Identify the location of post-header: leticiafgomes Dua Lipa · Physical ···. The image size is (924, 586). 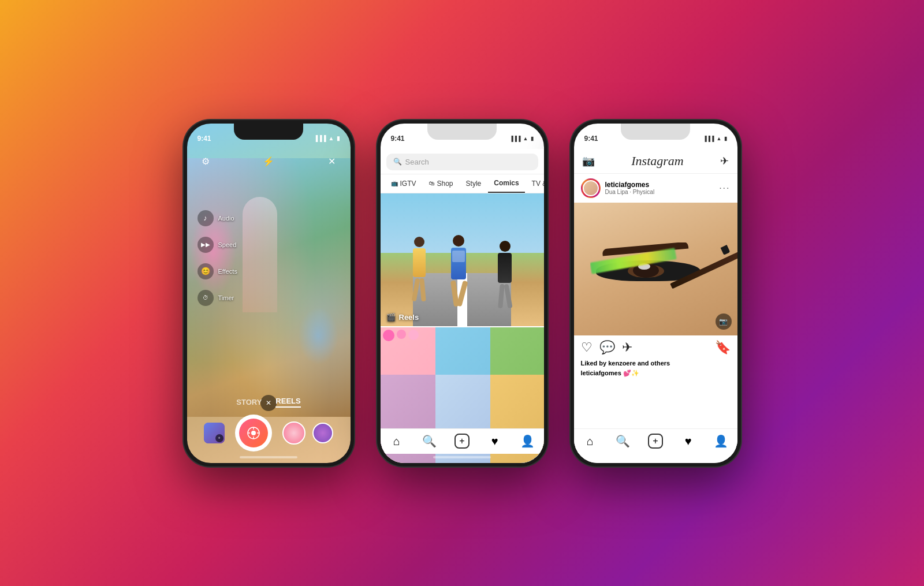
(656, 188).